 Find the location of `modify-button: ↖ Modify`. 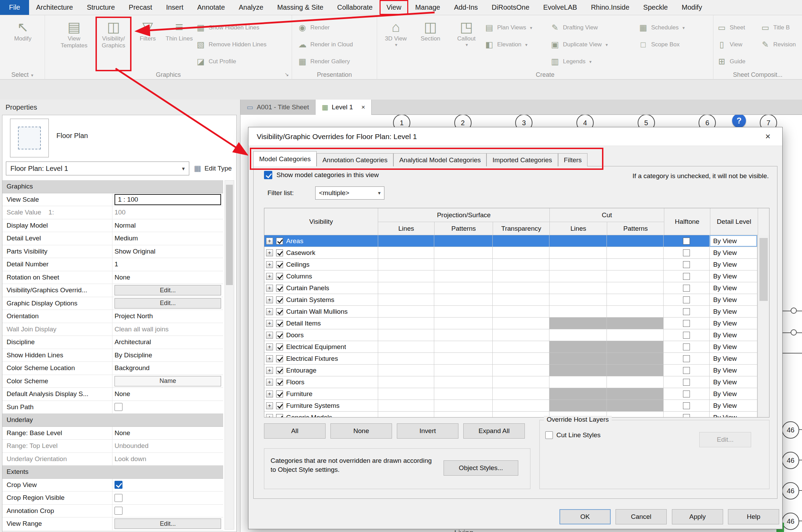

modify-button: ↖ Modify is located at coordinates (23, 44).